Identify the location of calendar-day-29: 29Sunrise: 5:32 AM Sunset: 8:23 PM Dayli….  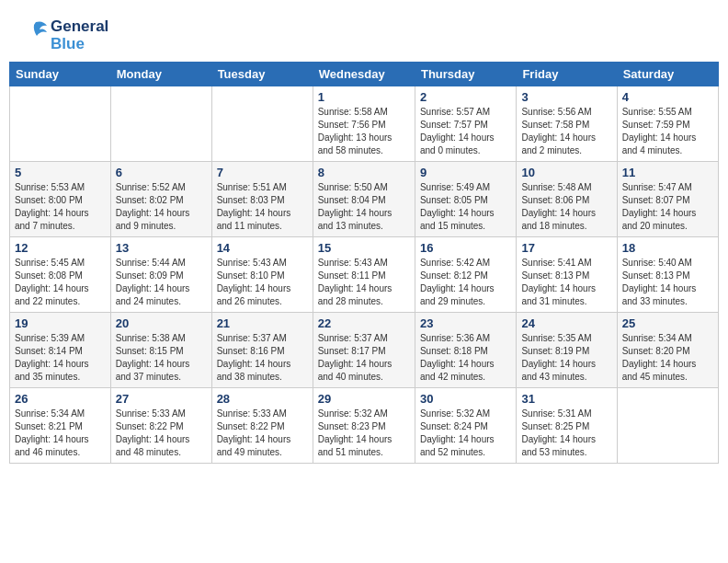
(364, 426).